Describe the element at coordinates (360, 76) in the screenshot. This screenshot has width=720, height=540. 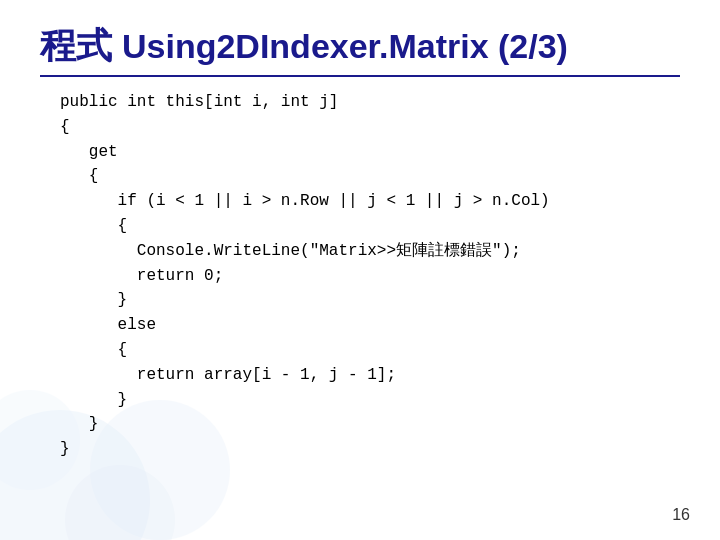
I see `title-divider` at that location.